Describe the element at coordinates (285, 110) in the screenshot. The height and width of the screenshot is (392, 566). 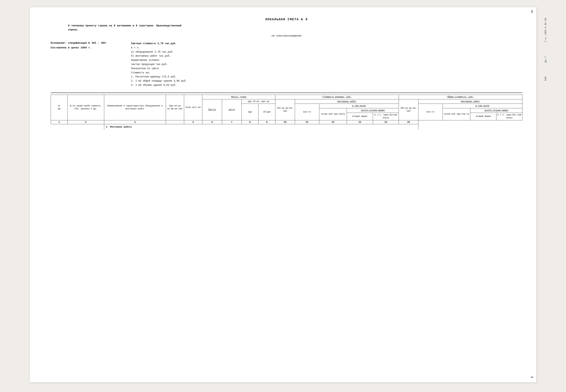
I see `th-unit-obo: обо-ру-до-ва-ния` at that location.